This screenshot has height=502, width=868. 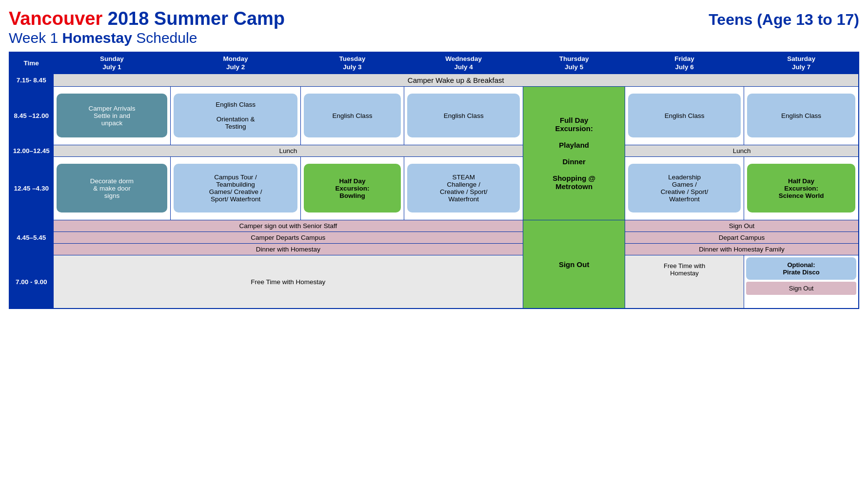 What do you see at coordinates (352, 63) in the screenshot?
I see `col-tuesday: TuesdayJuly 3` at bounding box center [352, 63].